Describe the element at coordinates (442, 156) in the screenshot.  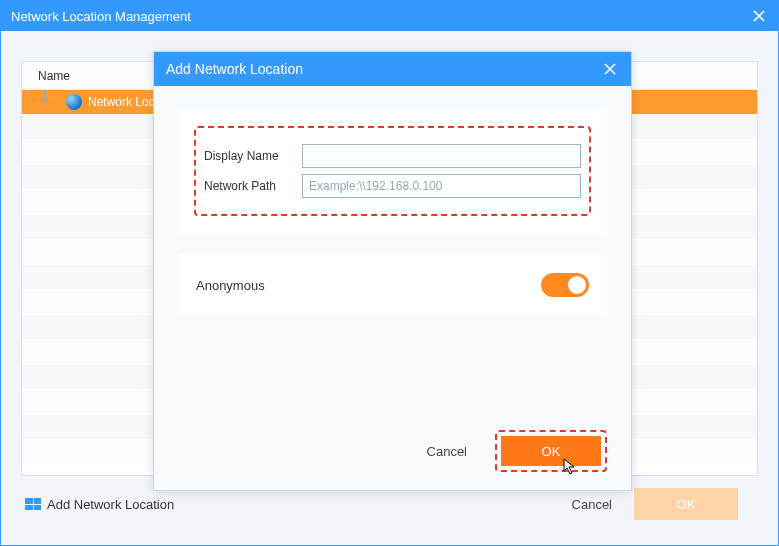
I see `display-name-input` at that location.